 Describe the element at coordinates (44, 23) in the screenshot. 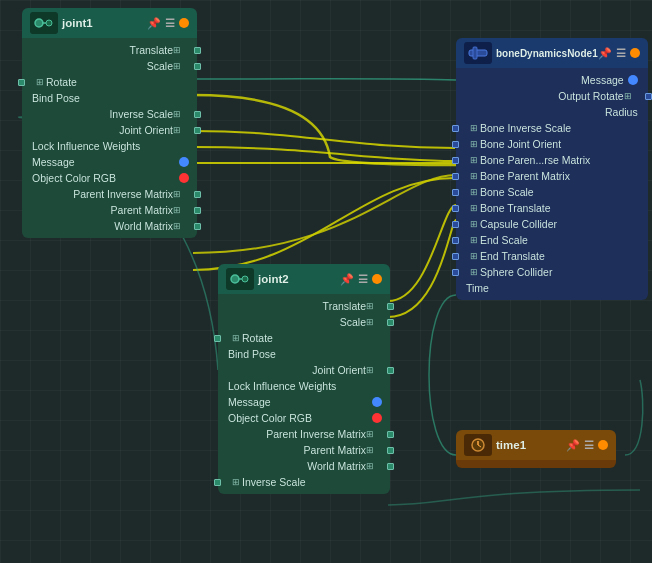

I see `joint1-icon` at that location.